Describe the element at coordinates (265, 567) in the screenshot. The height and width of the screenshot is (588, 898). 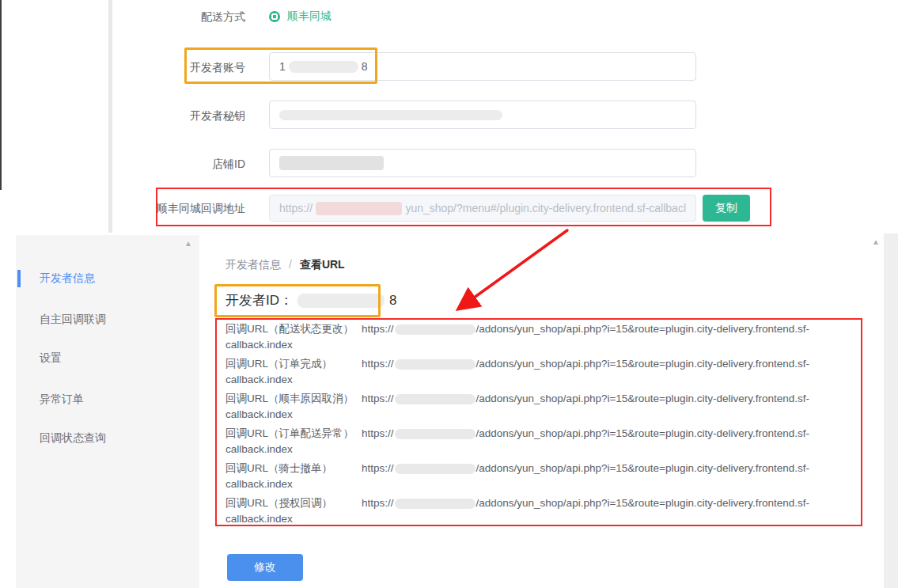
I see `modify-button: 修改` at that location.